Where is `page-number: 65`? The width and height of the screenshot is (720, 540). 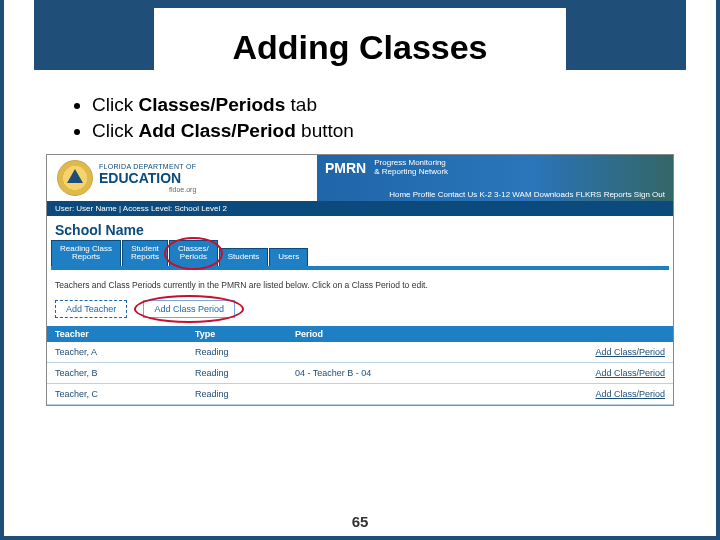
page-number: 65 is located at coordinates (360, 522).